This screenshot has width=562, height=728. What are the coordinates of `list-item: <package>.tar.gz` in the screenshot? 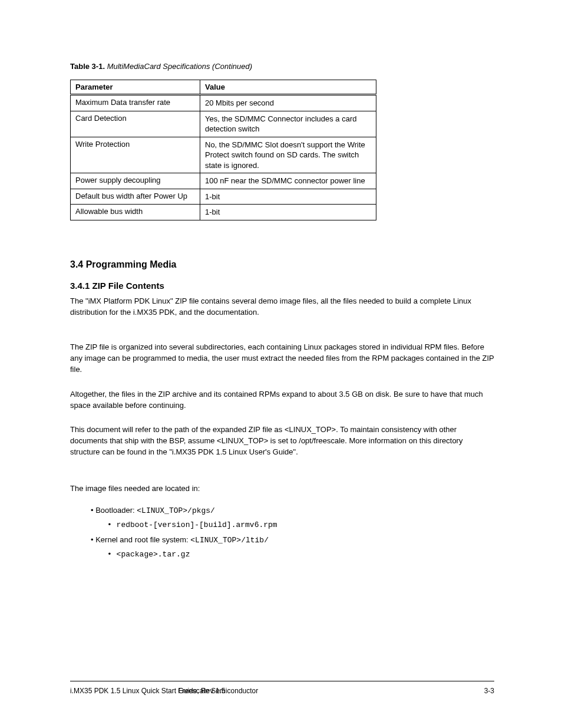 It's located at (299, 555).